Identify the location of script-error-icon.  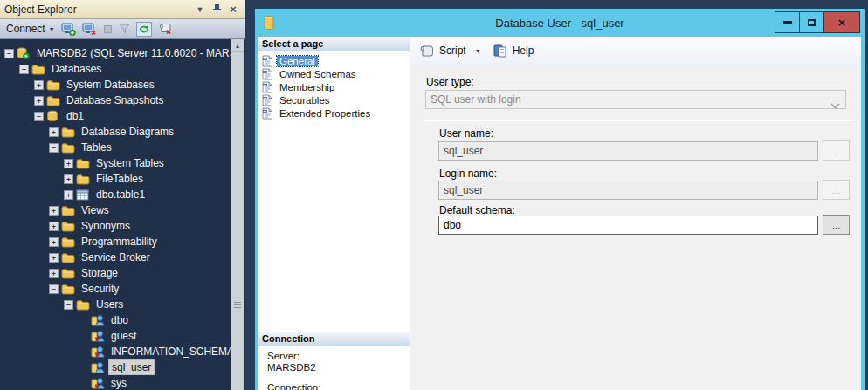
(165, 29).